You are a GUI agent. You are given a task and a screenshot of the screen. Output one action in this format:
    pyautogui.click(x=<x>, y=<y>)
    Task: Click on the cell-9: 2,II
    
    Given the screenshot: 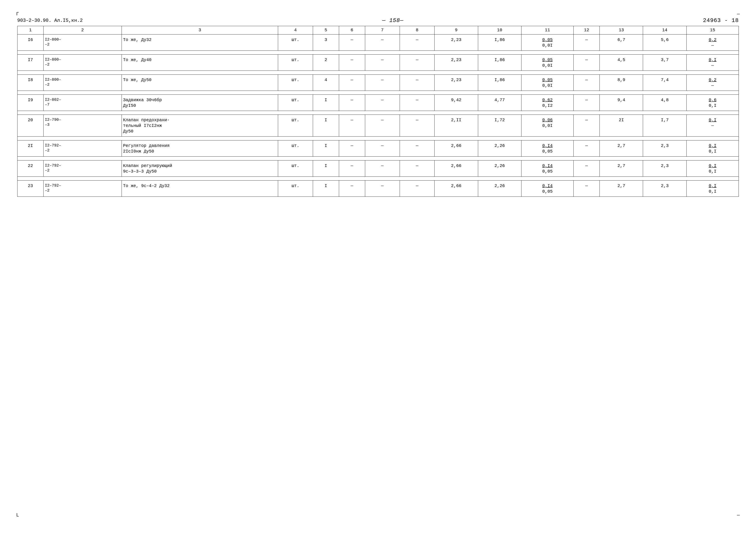 What is the action you would take?
    pyautogui.click(x=456, y=126)
    